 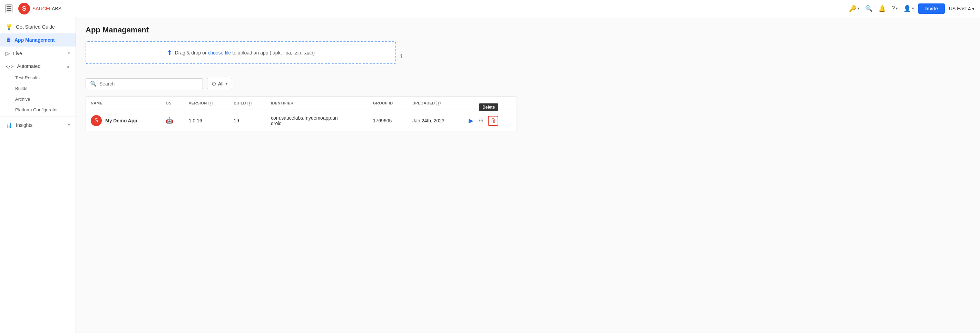 What do you see at coordinates (47, 8) in the screenshot?
I see `logo-text: SAUCELABS` at bounding box center [47, 8].